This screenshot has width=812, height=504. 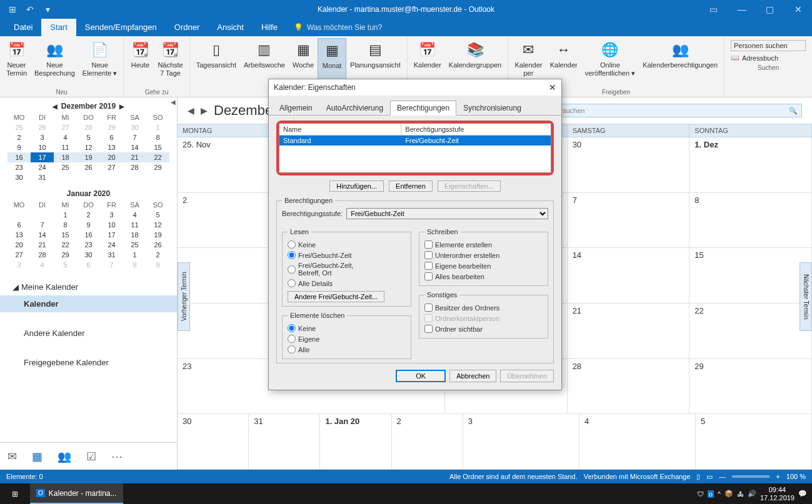 I want to click on tray-shield-icon: 🛡, so click(x=700, y=494).